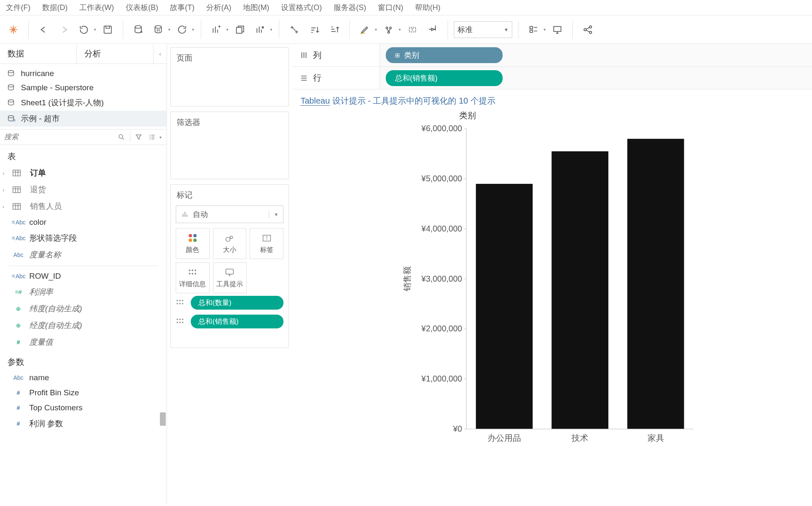  What do you see at coordinates (552, 101) in the screenshot?
I see `viz-title: Tableau 设计提示 - 工具提示中的可视化的 10 个提示` at bounding box center [552, 101].